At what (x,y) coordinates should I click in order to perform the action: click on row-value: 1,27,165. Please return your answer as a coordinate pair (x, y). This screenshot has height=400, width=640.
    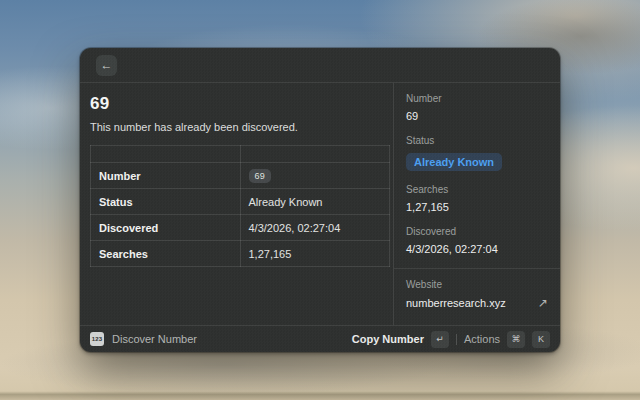
    Looking at the image, I should click on (315, 254).